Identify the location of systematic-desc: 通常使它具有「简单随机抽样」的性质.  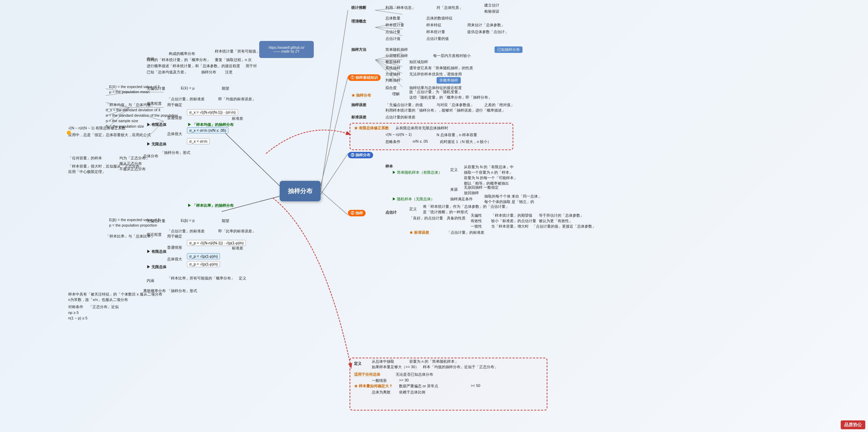
(441, 68).